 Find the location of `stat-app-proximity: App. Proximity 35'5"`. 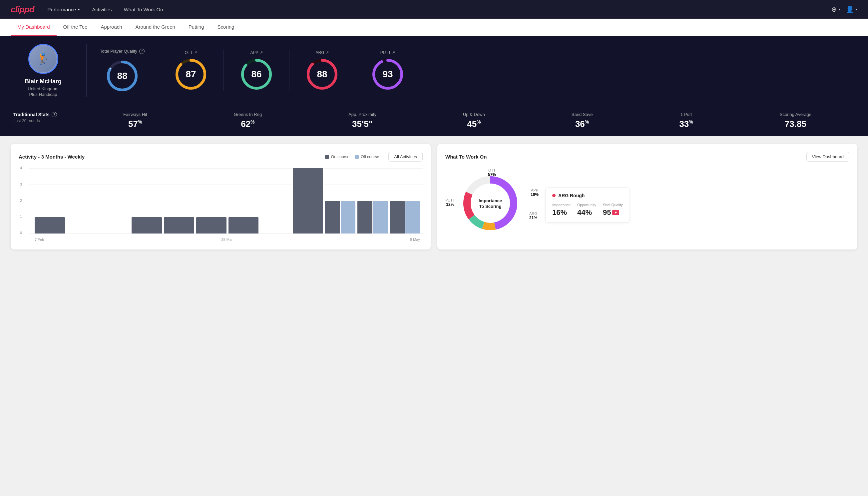

stat-app-proximity: App. Proximity 35'5" is located at coordinates (362, 121).